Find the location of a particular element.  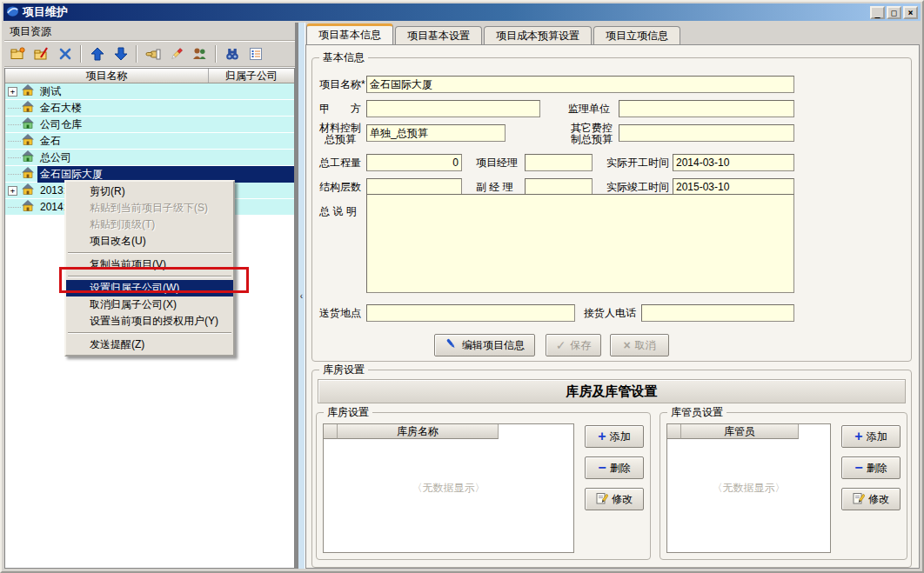

menu-item-copy-current-project: 复制当前项目(V) is located at coordinates (150, 264).